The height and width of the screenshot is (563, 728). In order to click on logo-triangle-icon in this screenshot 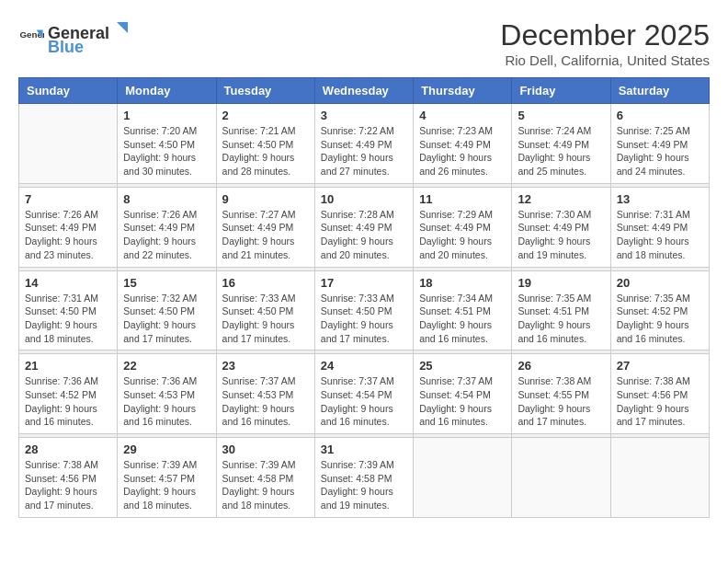, I will do `click(119, 29)`.